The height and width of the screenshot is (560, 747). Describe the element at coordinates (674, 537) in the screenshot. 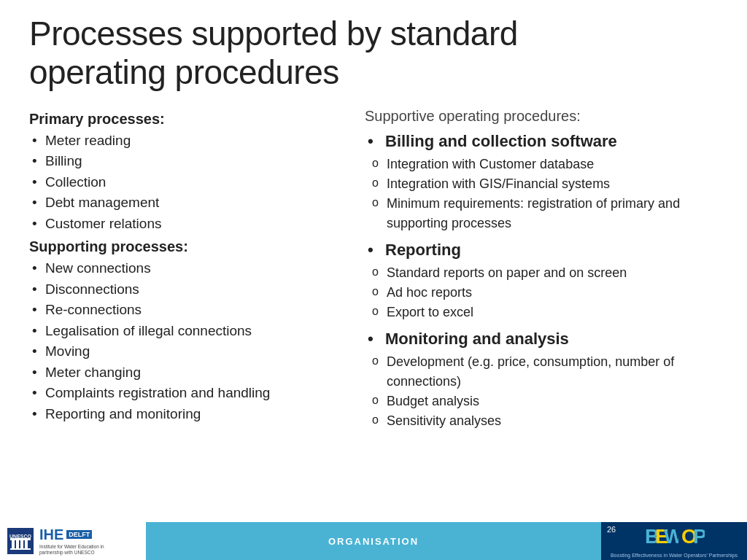

I see `bewop-logo-area: B E W O P` at that location.